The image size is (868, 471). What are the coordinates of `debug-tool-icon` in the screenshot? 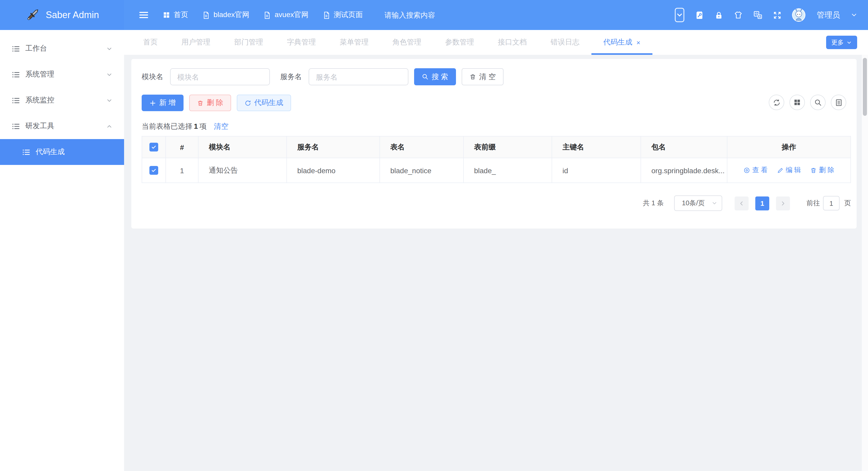 It's located at (700, 15).